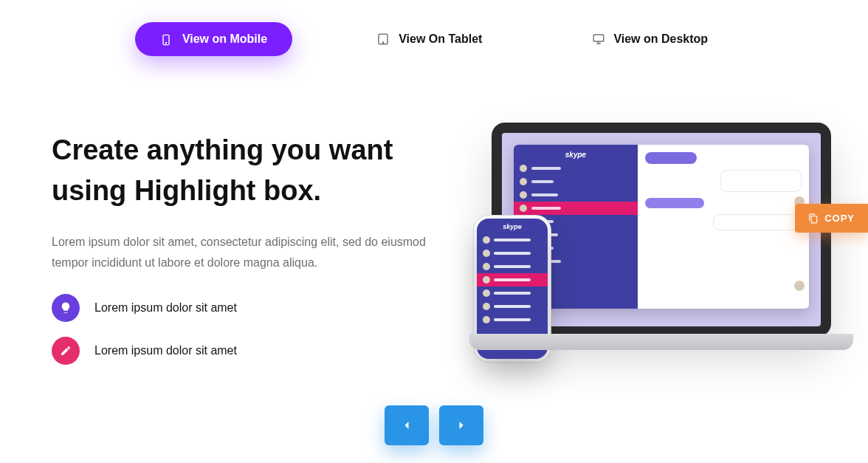  What do you see at coordinates (813, 219) in the screenshot?
I see `copy-icon` at bounding box center [813, 219].